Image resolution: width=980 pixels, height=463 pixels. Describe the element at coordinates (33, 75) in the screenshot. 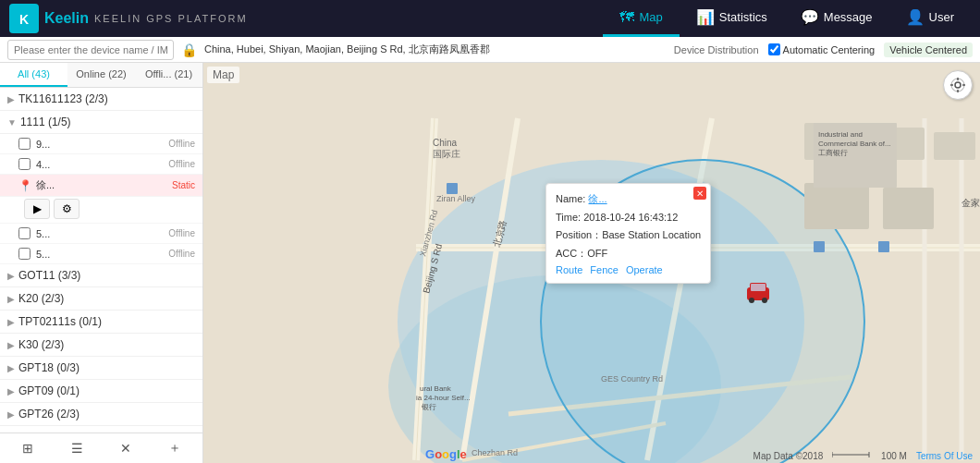

I see `tab-all: All (43)` at that location.